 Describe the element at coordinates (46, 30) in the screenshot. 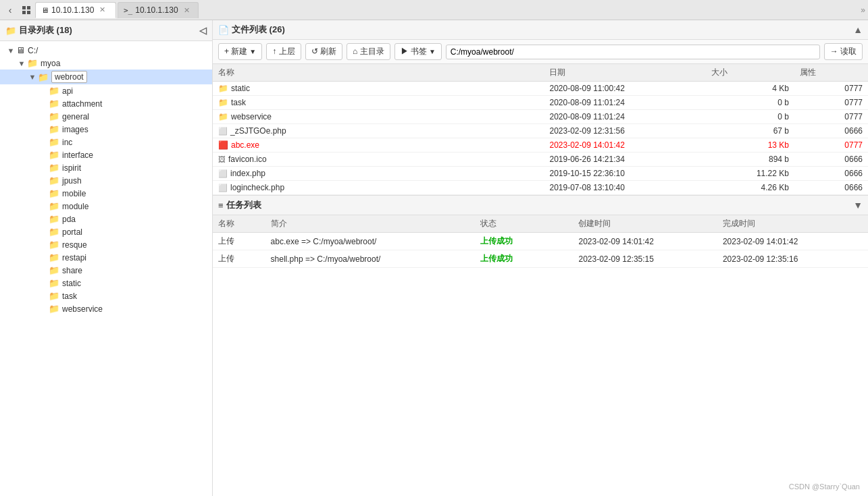

I see `dir-list-label: 目录列表 (18)` at that location.